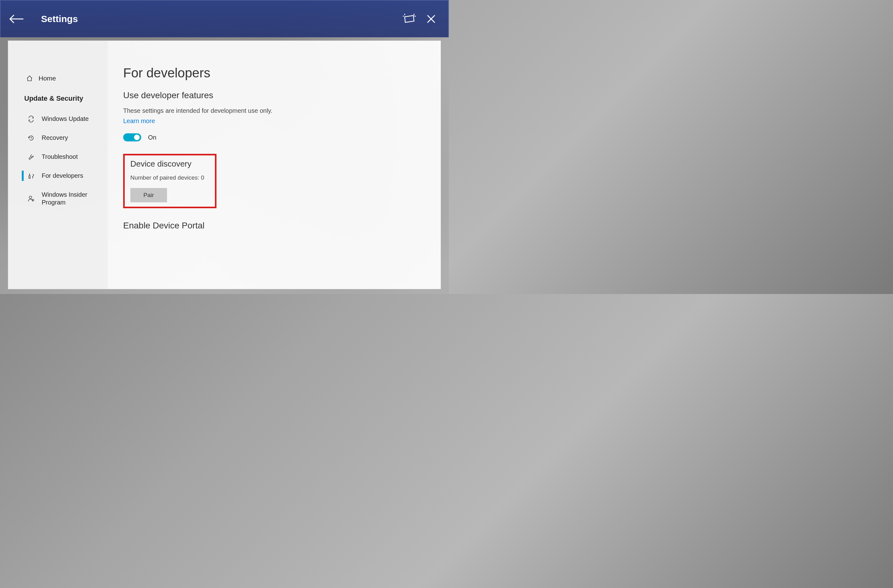 This screenshot has width=893, height=588. I want to click on sidebar-home: Home, so click(58, 78).